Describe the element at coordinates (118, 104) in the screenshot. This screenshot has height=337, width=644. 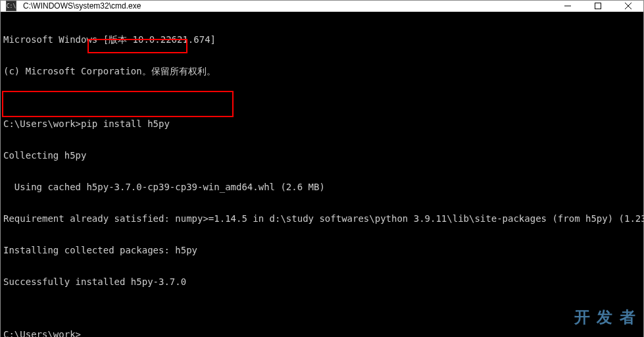
I see `highlight-box-result` at that location.